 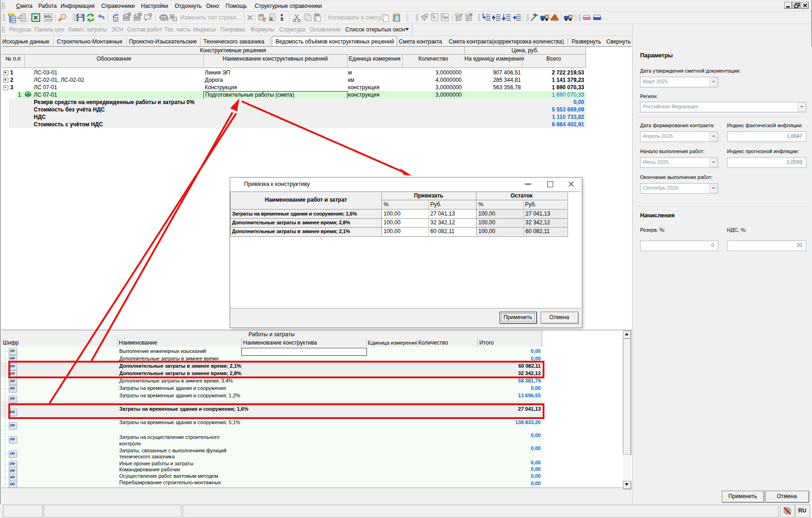 I want to click on svg-text: PDF, so click(x=48, y=16).